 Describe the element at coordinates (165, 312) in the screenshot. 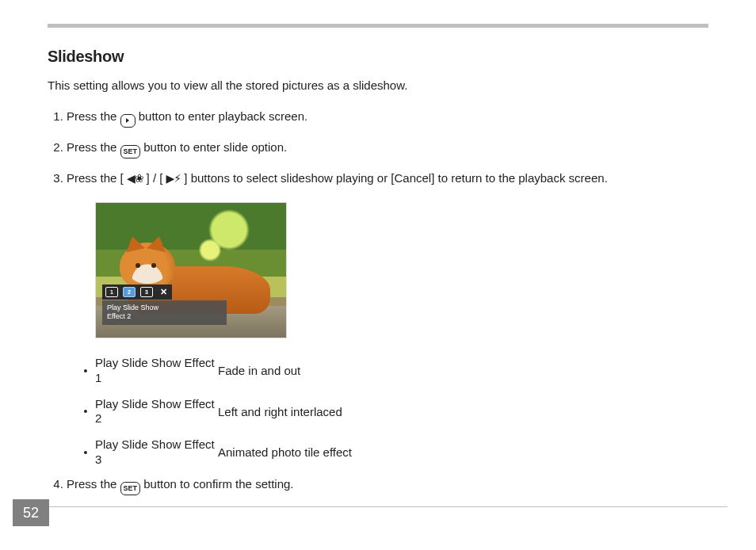

I see `photo-caption: Play Slide Show Effect 2` at that location.